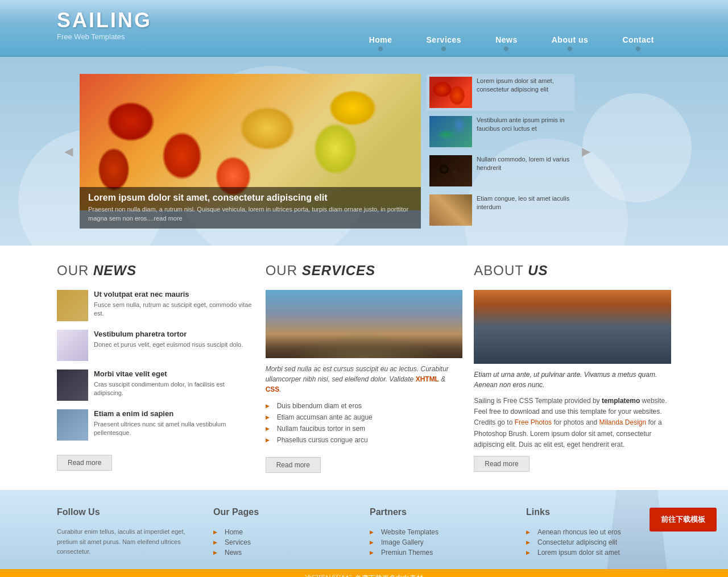 Image resolution: width=728 pixels, height=577 pixels. I want to click on thumb-item-1: Lorem ipsum dolor sit amet, consectetur …, so click(500, 92).